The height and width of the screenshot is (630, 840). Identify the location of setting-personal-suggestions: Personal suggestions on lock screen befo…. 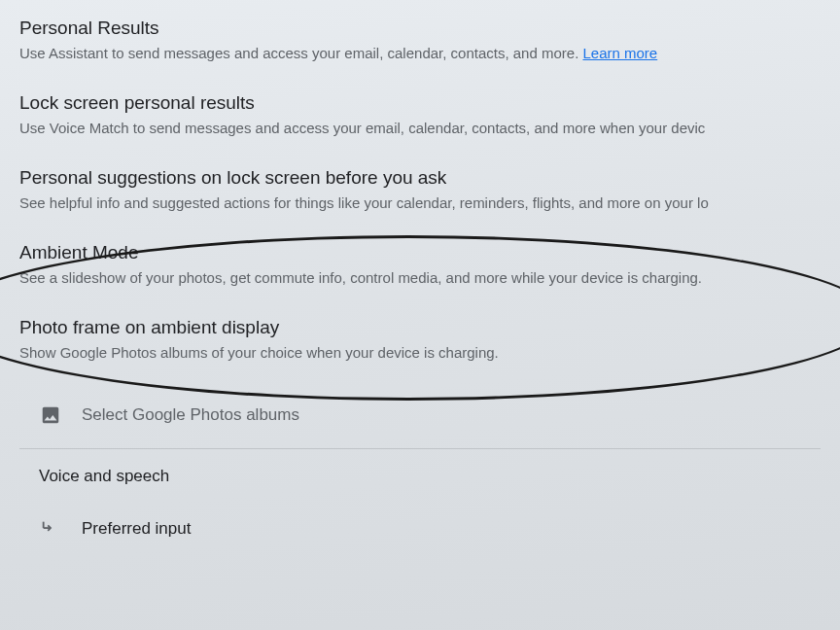
(420, 191).